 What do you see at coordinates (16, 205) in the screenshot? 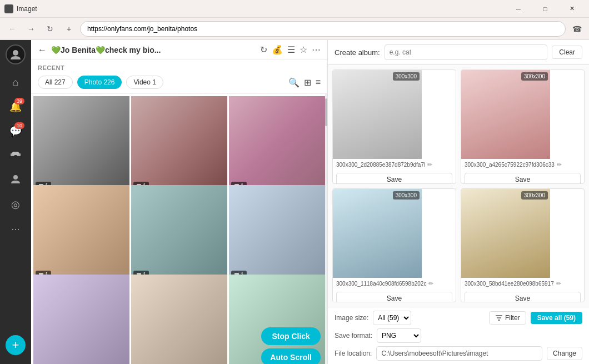
I see `sidebar-item-target: ◎` at bounding box center [16, 205].